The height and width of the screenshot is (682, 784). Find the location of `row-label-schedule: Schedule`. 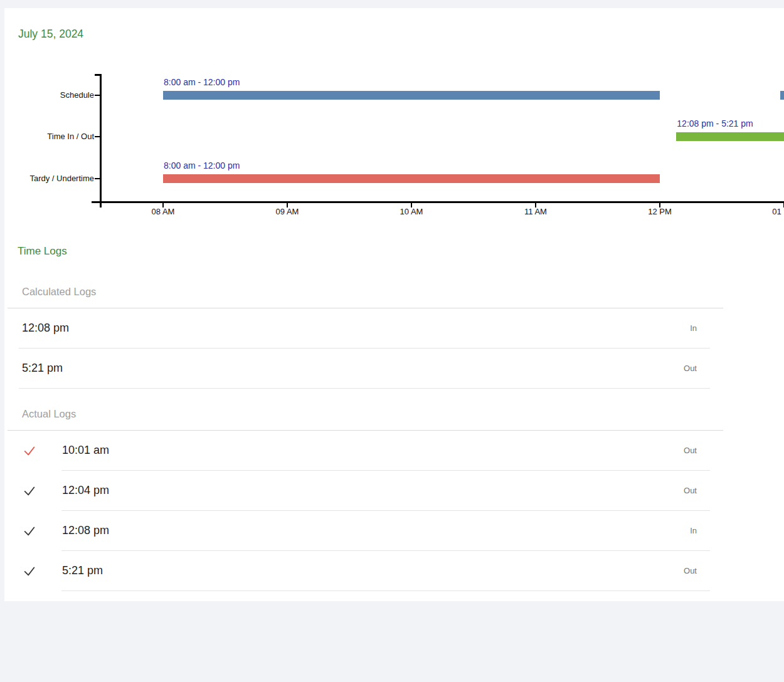

row-label-schedule: Schedule is located at coordinates (49, 95).